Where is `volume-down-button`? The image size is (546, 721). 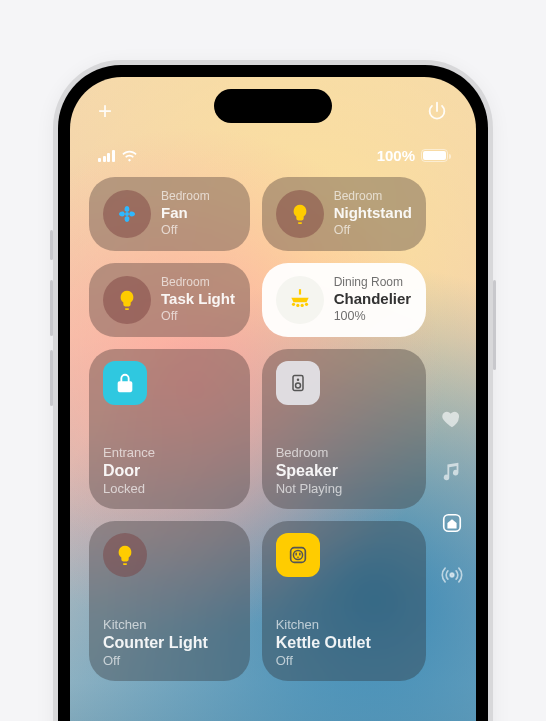
volume-down-button is located at coordinates (52, 378).